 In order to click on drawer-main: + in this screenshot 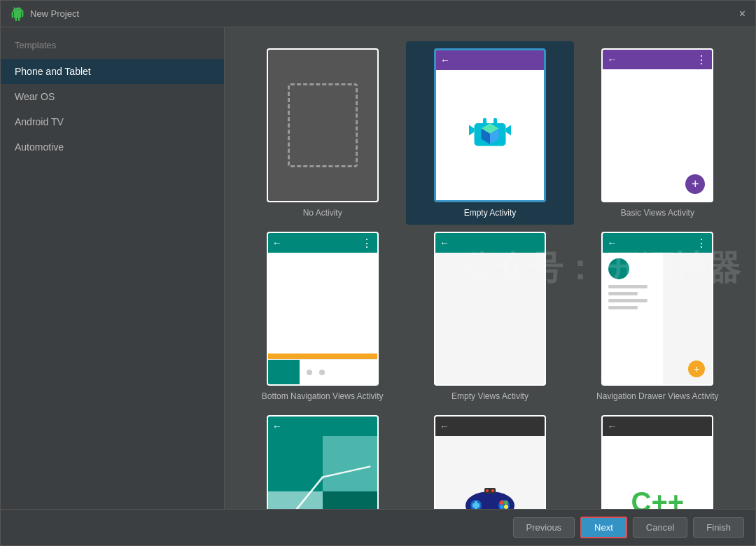, I will do `click(687, 318)`.